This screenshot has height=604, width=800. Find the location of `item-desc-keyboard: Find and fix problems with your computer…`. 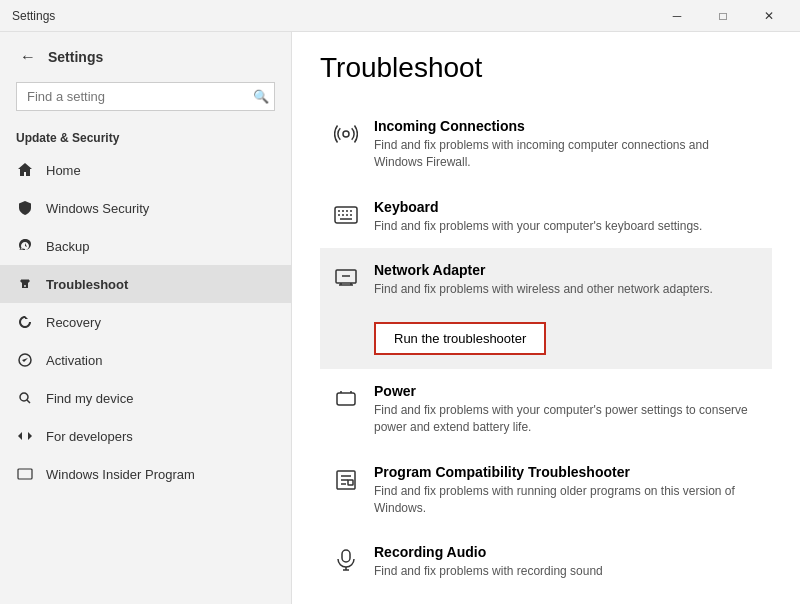

item-desc-keyboard: Find and fix problems with your computer… is located at coordinates (567, 226).